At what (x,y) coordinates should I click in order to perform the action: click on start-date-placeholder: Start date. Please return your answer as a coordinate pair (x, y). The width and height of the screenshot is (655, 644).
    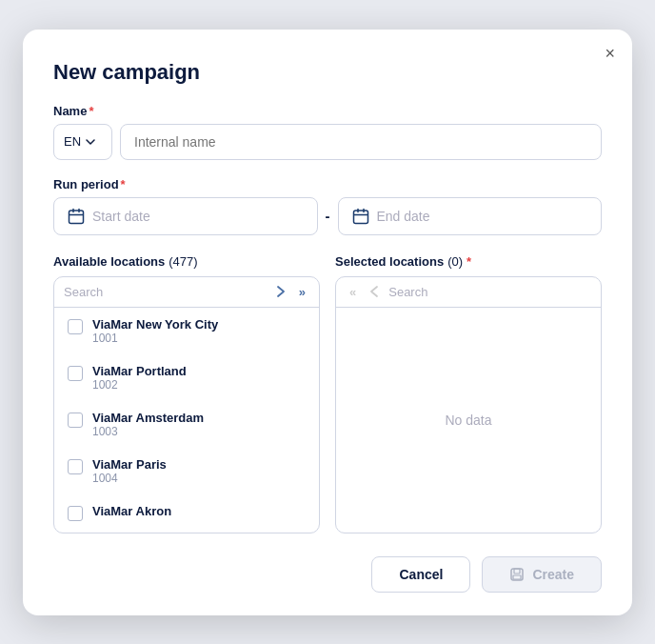
    Looking at the image, I should click on (122, 216).